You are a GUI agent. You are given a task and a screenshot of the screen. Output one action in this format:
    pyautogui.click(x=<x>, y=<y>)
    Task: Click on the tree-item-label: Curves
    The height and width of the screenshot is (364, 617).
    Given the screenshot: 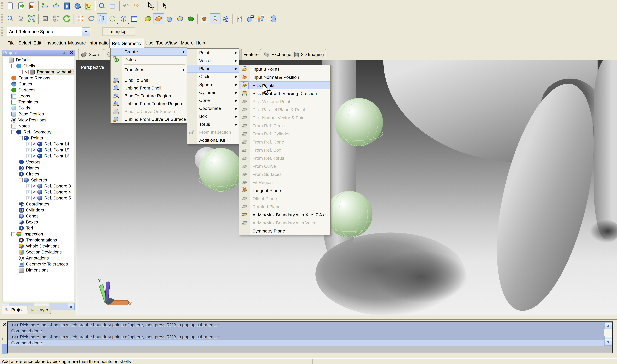 What is the action you would take?
    pyautogui.click(x=25, y=84)
    